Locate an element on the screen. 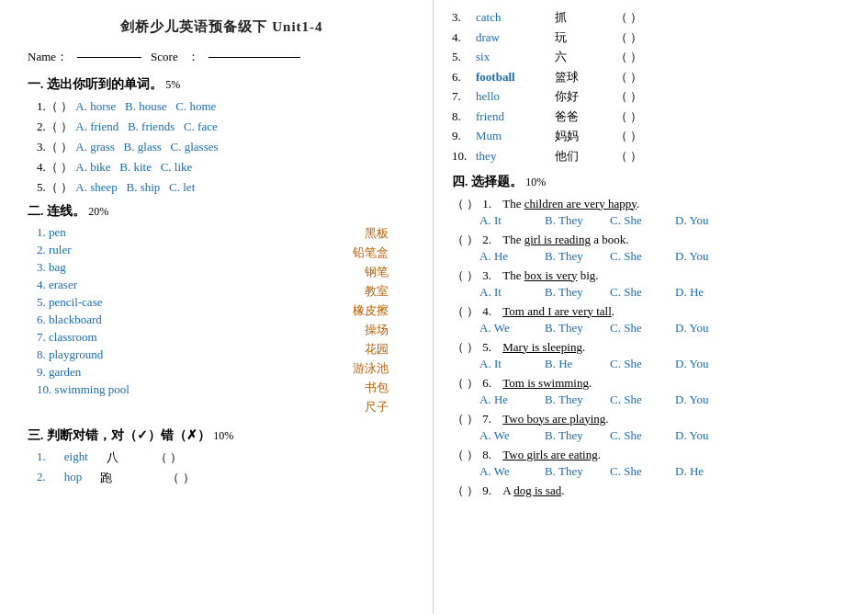 The width and height of the screenshot is (868, 614). connect-left-item: 2. ruler is located at coordinates (125, 250).